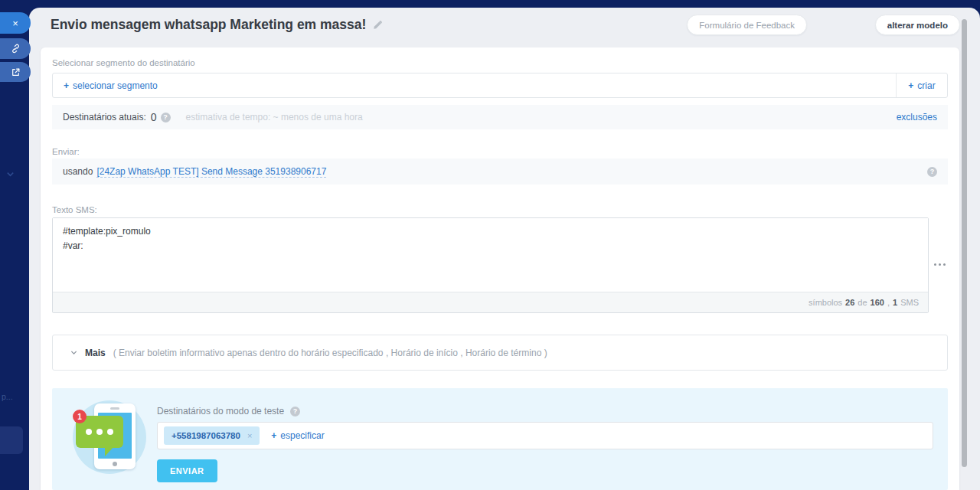  Describe the element at coordinates (66, 152) in the screenshot. I see `send-label: Enviar:` at that location.